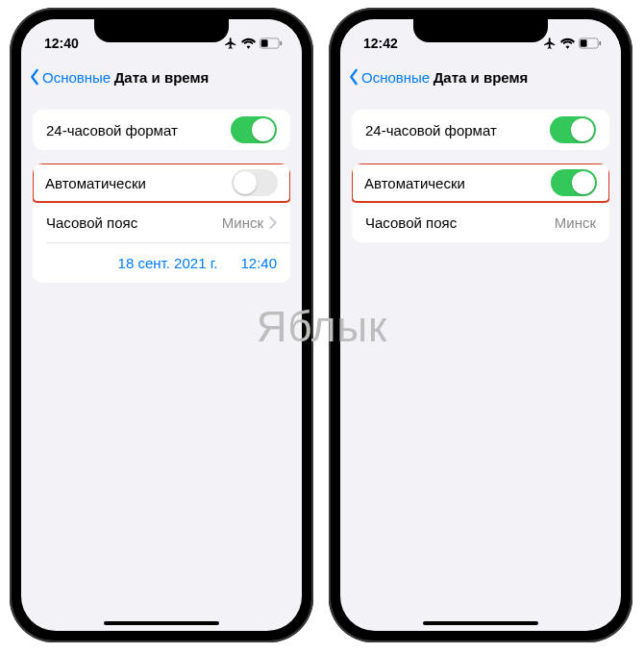 The height and width of the screenshot is (653, 644). What do you see at coordinates (168, 264) in the screenshot?
I see `date-value: 18 сент. 2021 г.` at bounding box center [168, 264].